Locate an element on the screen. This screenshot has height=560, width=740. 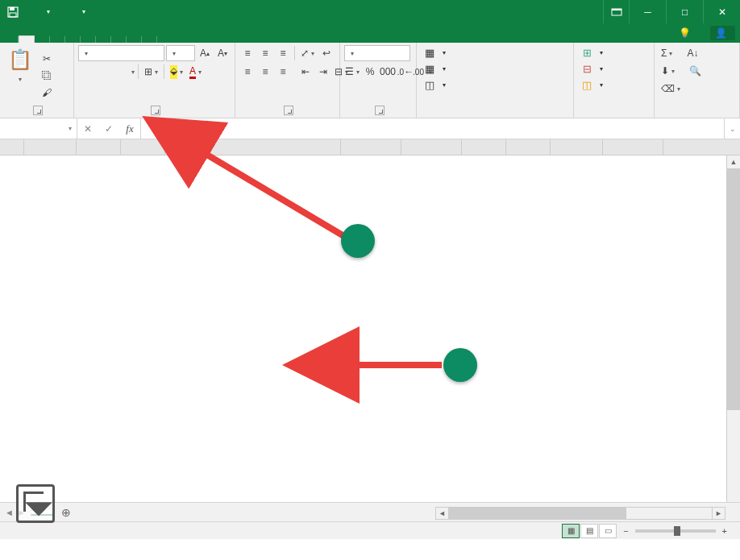
increase-decimal-icon: .0← is located at coordinates (405, 72).